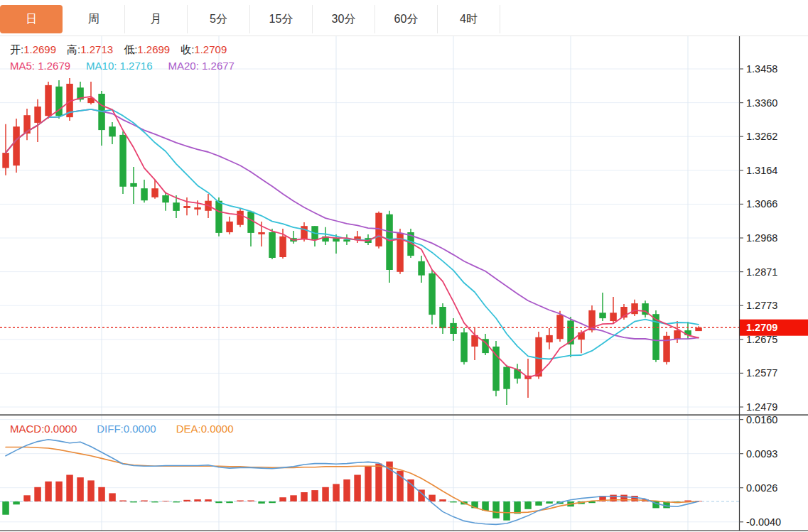  Describe the element at coordinates (219, 19) in the screenshot. I see `tab-5min: 5分` at that location.